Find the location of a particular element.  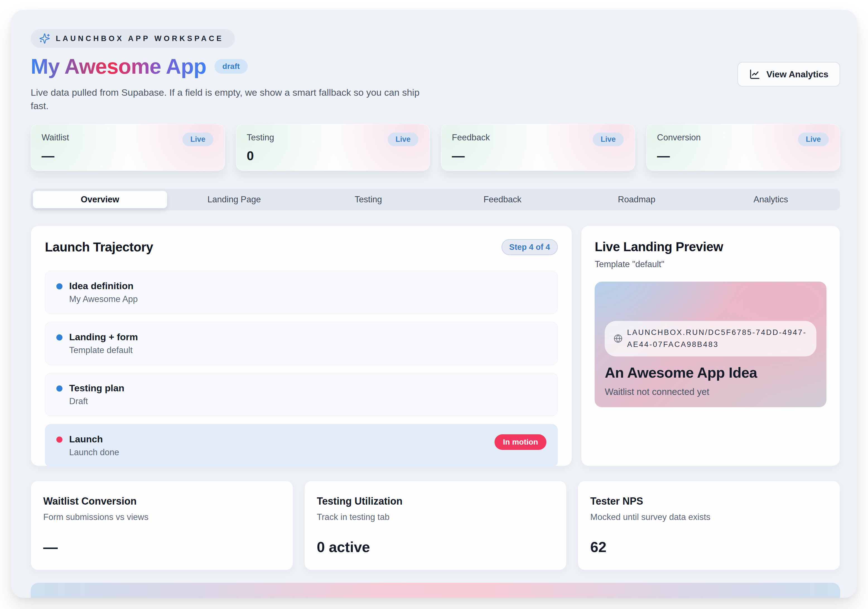

metric-value: 62 is located at coordinates (709, 547).